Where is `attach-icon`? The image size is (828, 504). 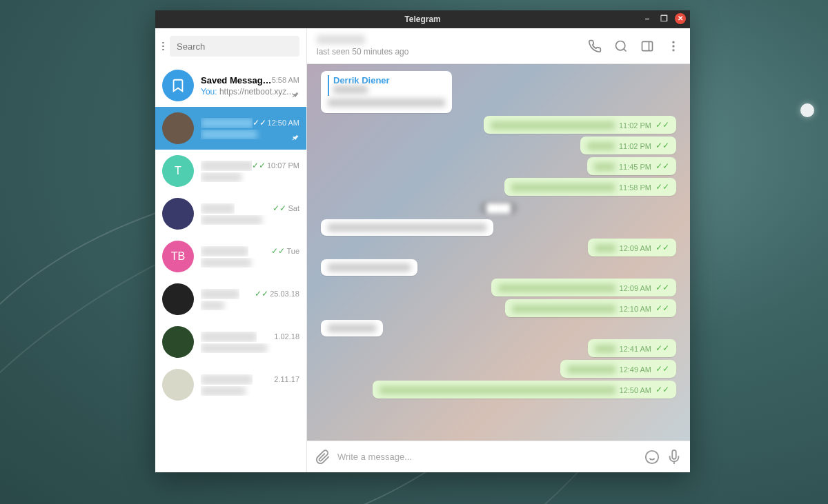
attach-icon is located at coordinates (323, 457).